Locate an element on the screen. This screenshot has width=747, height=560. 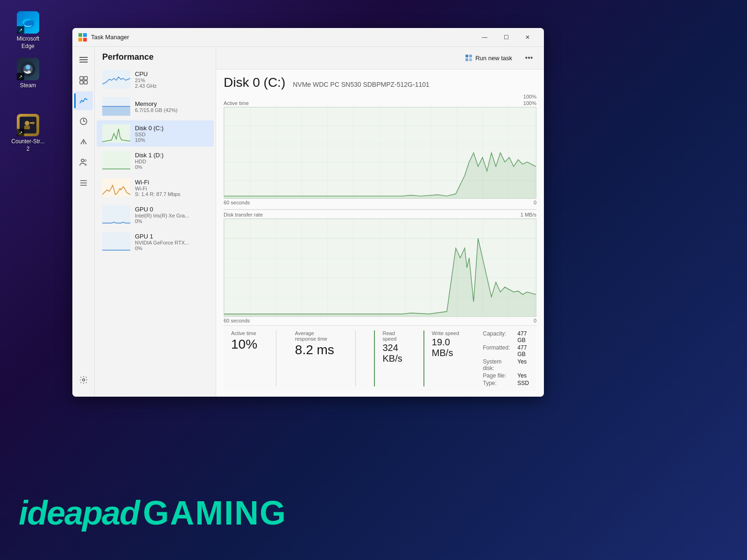
run-task-icon is located at coordinates (469, 58).